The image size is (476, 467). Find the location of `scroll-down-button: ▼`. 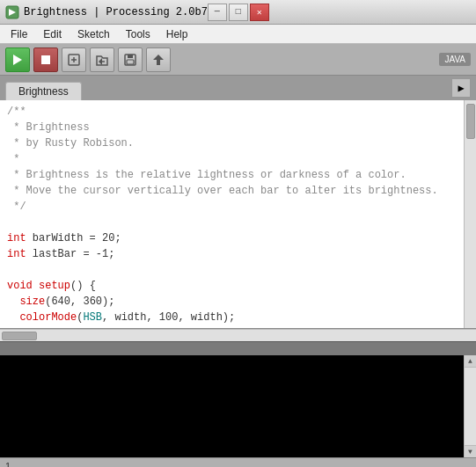

scroll-down-button: ▼ is located at coordinates (470, 451).